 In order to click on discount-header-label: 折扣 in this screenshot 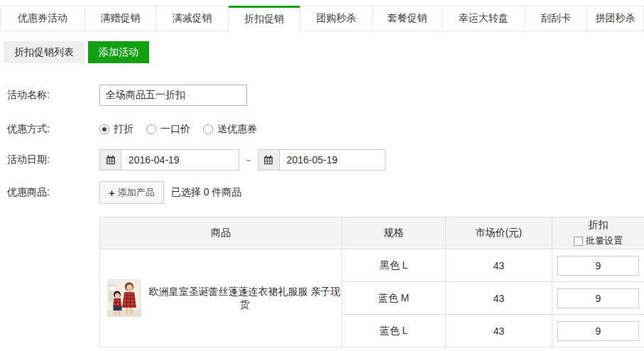, I will do `click(599, 225)`.